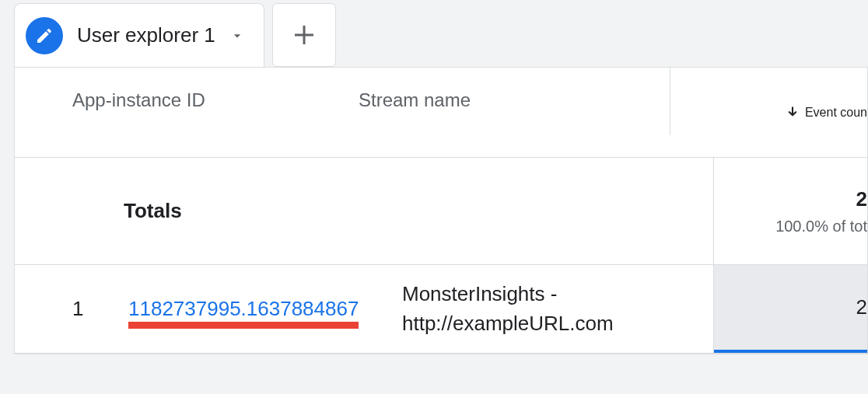 The height and width of the screenshot is (394, 868). Describe the element at coordinates (790, 309) in the screenshot. I see `event-count-cell: 2` at that location.